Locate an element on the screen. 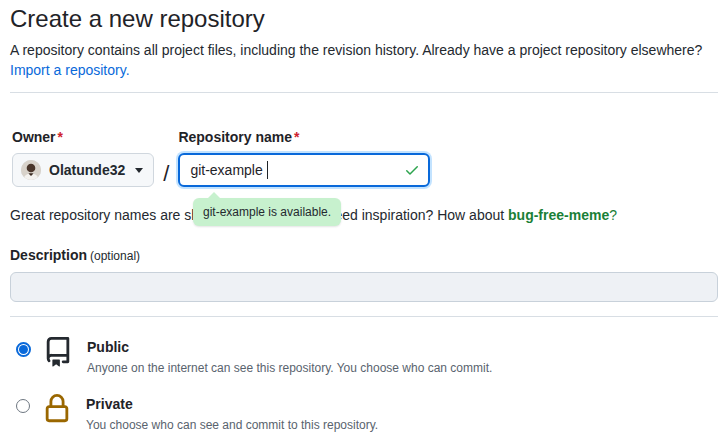  availability-tooltip: git-example is available. is located at coordinates (267, 212).